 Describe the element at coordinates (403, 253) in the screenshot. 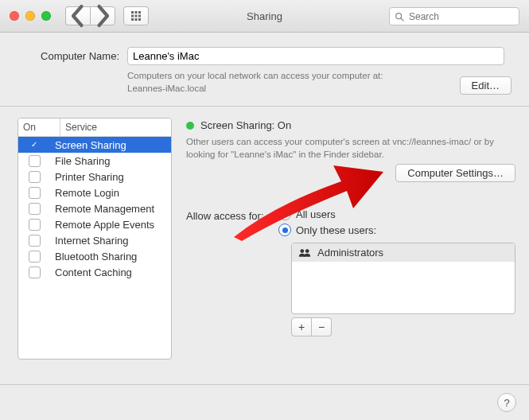

I see `user-row-administrators: Administrators` at that location.